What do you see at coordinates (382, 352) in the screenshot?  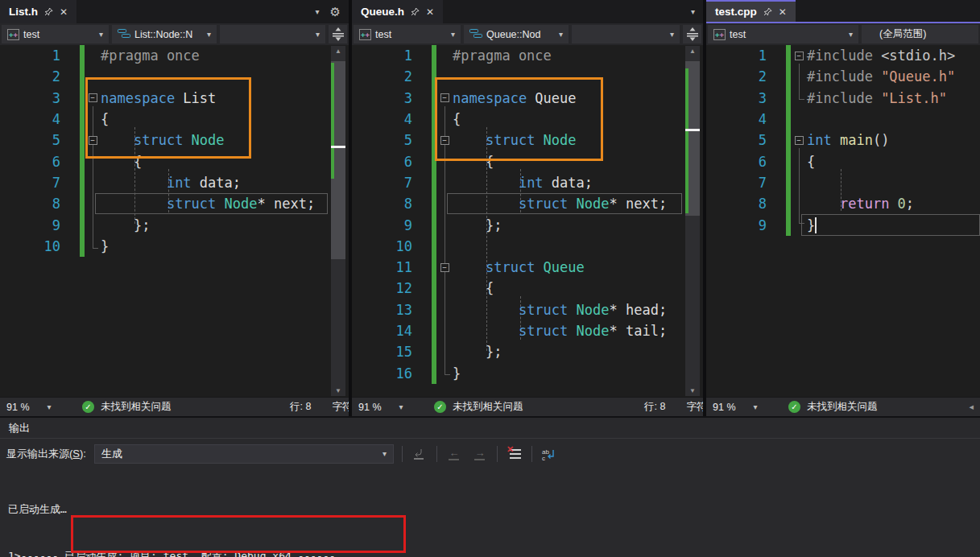 I see `line-number: 15` at bounding box center [382, 352].